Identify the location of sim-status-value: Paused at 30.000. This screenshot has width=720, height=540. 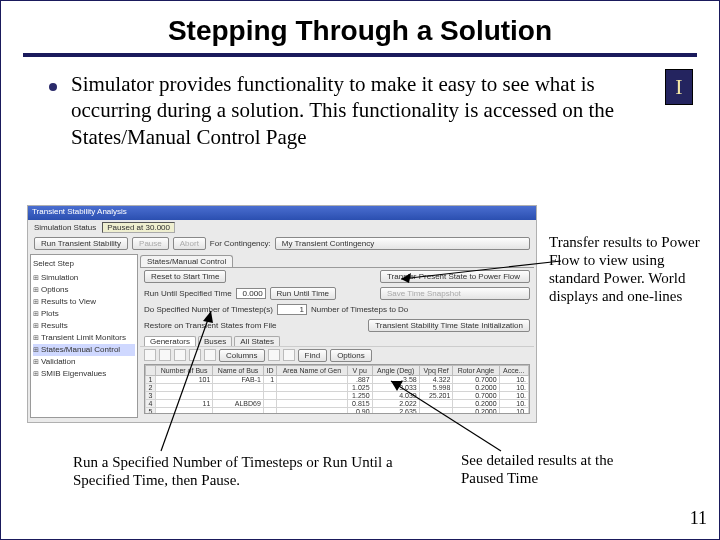
(138, 228).